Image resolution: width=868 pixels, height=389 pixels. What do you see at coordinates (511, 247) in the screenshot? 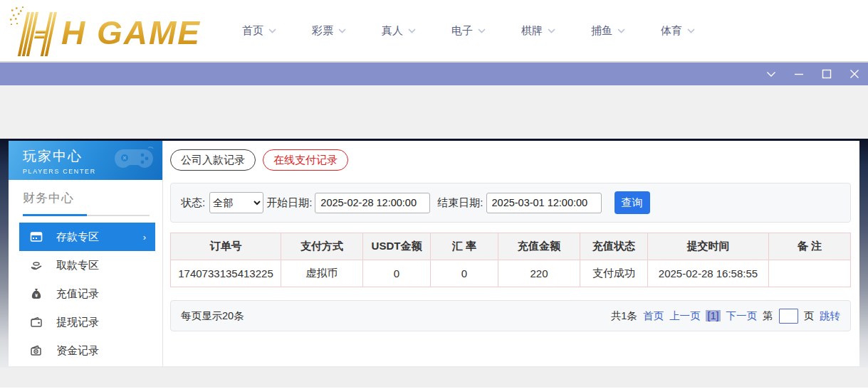
I see `table-header-row: 订单号 支付方式 USDT金额 汇 率 充值金额 充值状态 提交时间 备 注` at bounding box center [511, 247].